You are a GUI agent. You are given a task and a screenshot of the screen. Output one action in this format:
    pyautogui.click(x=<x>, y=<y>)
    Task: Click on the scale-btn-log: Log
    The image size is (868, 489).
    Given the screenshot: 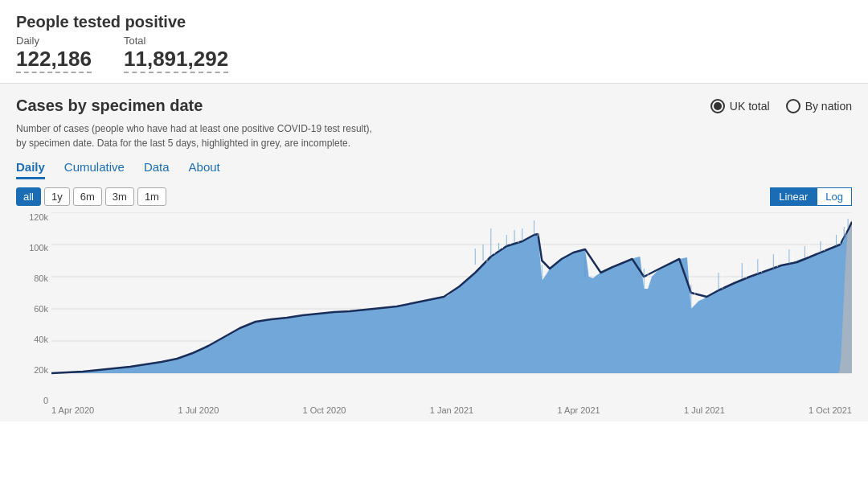 What is the action you would take?
    pyautogui.click(x=834, y=196)
    